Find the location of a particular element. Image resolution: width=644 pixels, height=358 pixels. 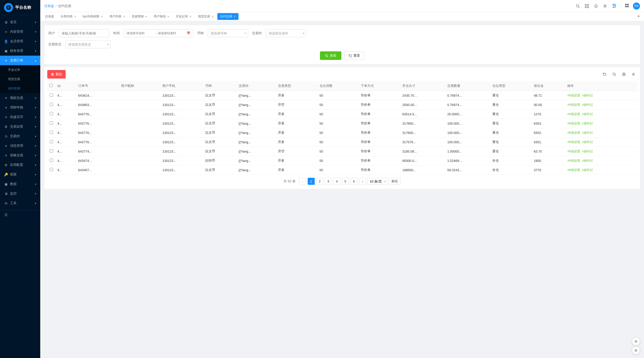

kline-action-8: ≡K线设置 is located at coordinates (574, 170).